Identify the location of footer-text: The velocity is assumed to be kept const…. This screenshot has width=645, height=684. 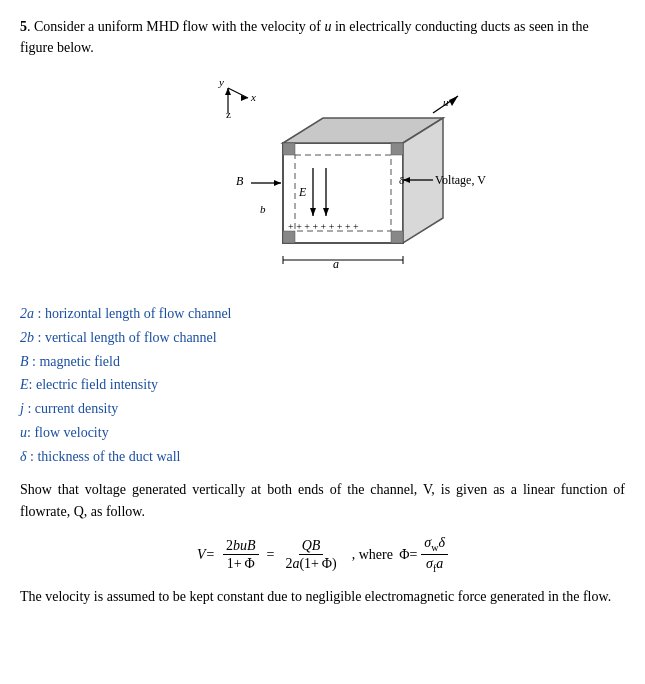
(322, 597).